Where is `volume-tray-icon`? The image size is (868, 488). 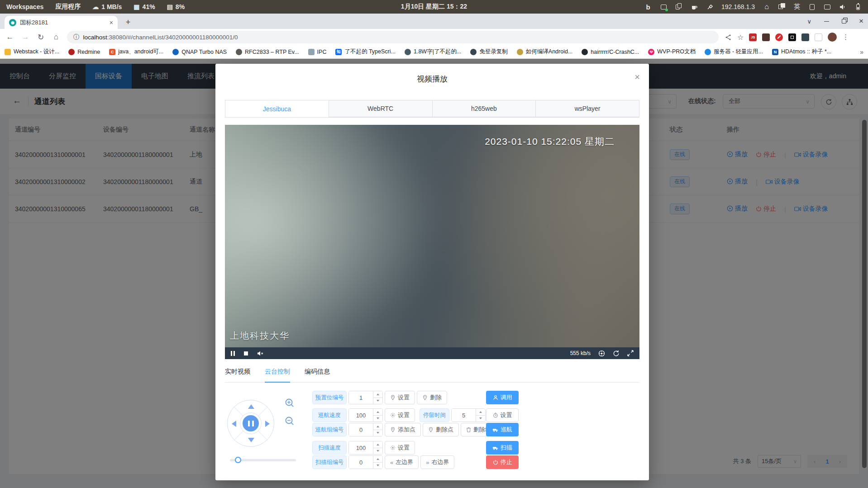 volume-tray-icon is located at coordinates (843, 7).